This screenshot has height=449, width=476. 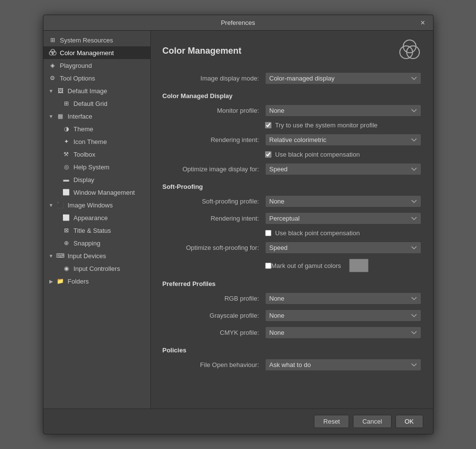 I want to click on sp-black-point-label: Use black point compensation, so click(x=317, y=233).